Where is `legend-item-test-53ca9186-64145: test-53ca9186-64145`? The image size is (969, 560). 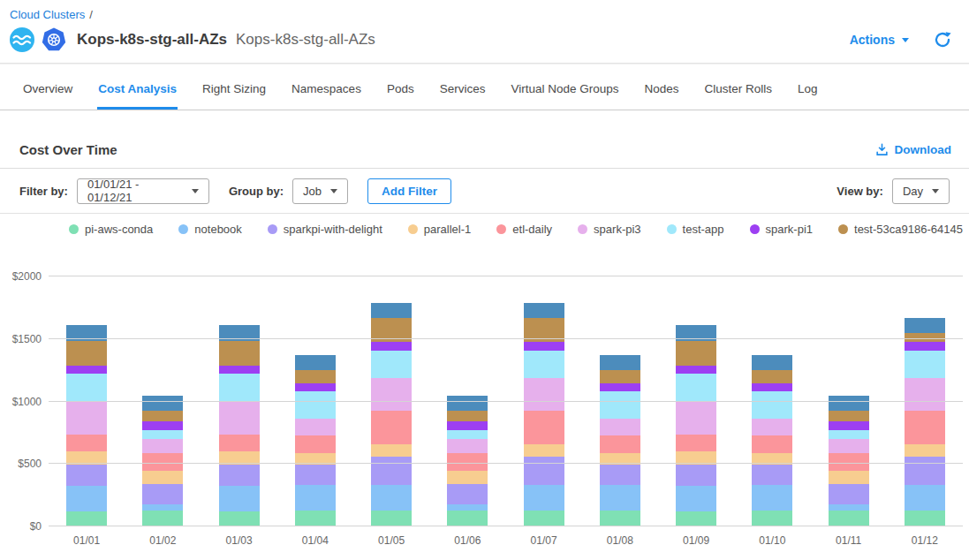 legend-item-test-53ca9186-64145: test-53ca9186-64145 is located at coordinates (901, 230).